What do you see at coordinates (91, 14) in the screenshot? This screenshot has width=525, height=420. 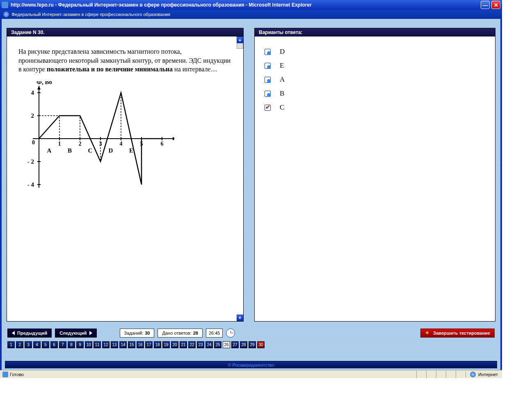 I see `tab-title: Федеральный Интернет-экзамен в сфере про…` at bounding box center [91, 14].